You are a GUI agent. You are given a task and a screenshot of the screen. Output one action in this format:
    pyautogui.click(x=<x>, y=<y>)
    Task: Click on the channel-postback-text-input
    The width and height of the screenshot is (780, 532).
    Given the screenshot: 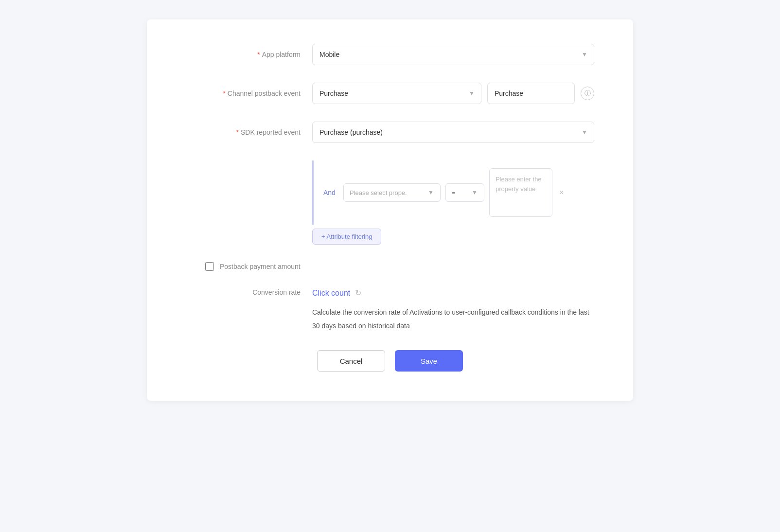 What is the action you would take?
    pyautogui.click(x=531, y=93)
    